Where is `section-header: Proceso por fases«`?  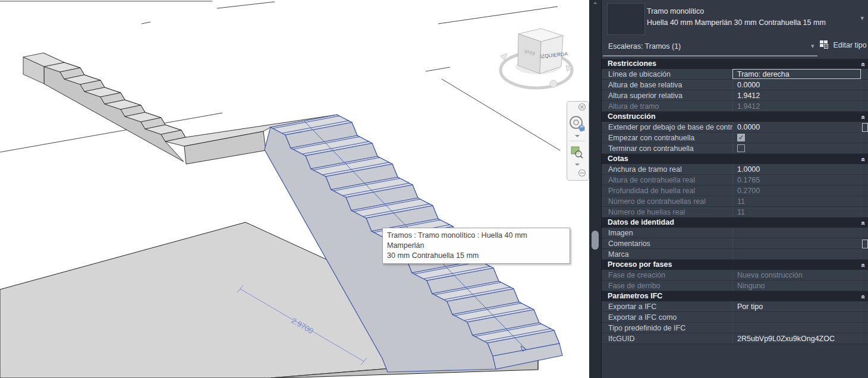
section-header: Proceso por fases« is located at coordinates (735, 265).